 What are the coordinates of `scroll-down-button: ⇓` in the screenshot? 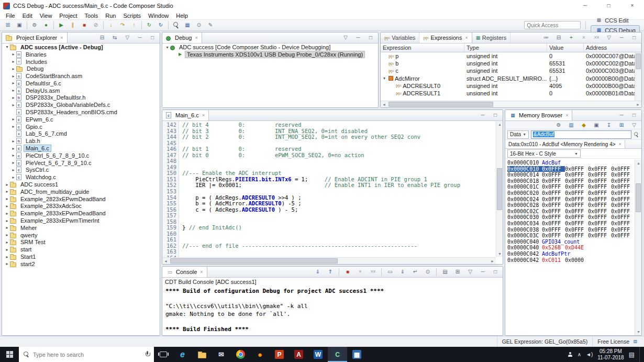 It's located at (318, 272).